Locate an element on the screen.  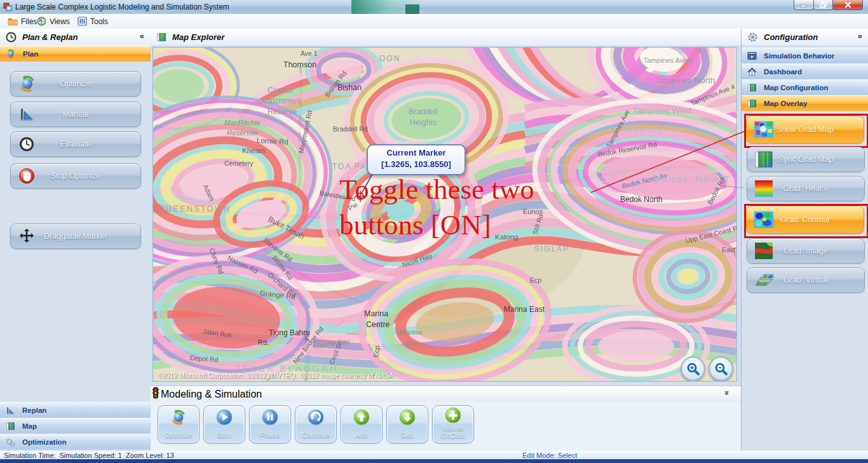
start-label: Start is located at coordinates (224, 436).